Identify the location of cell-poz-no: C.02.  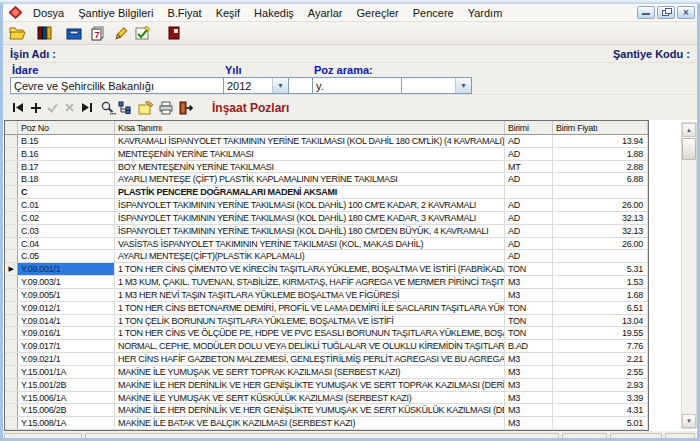
(66, 218).